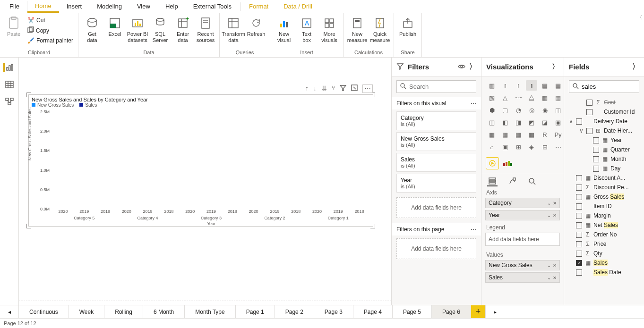 The image size is (644, 328). What do you see at coordinates (437, 208) in the screenshot?
I see `filters-visual-drop: Add data fields here` at bounding box center [437, 208].